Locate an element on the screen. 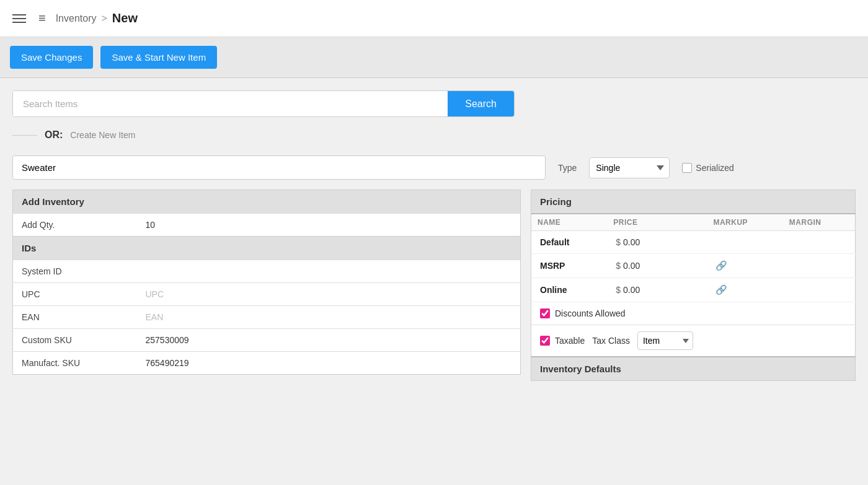  col-name: NAME is located at coordinates (569, 222).